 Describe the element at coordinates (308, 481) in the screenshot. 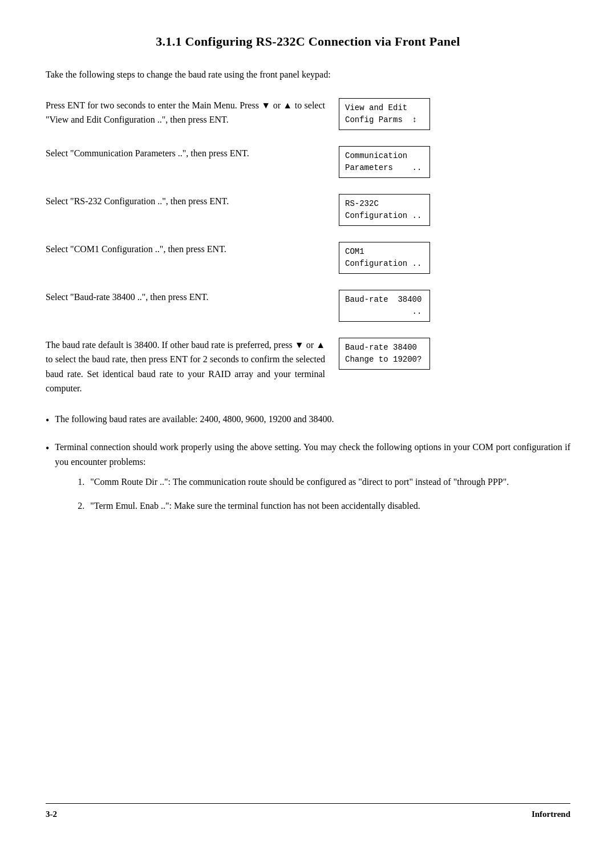

I see `bullet-item-2: •Terminal connection should work properl…` at that location.